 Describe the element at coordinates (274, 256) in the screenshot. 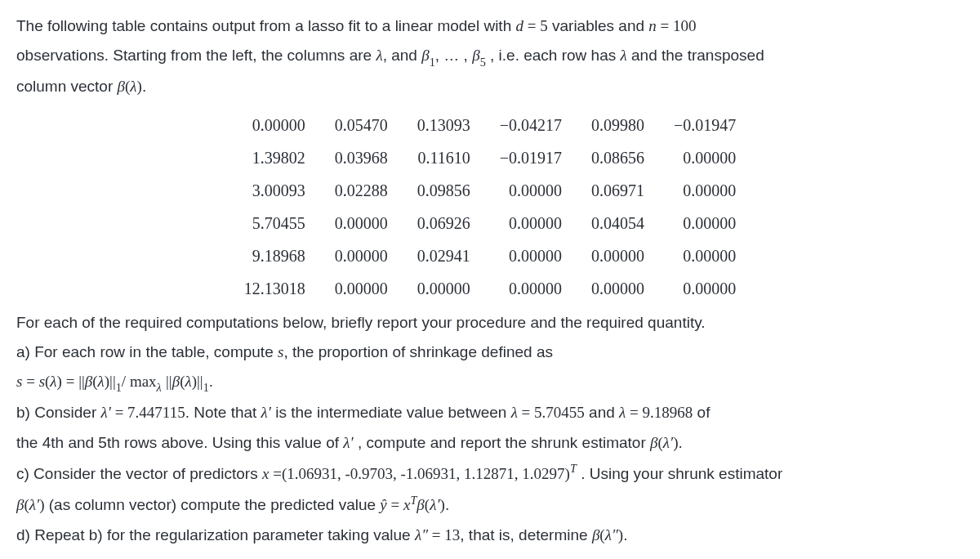

I see `table-cell: 9.18968` at that location.